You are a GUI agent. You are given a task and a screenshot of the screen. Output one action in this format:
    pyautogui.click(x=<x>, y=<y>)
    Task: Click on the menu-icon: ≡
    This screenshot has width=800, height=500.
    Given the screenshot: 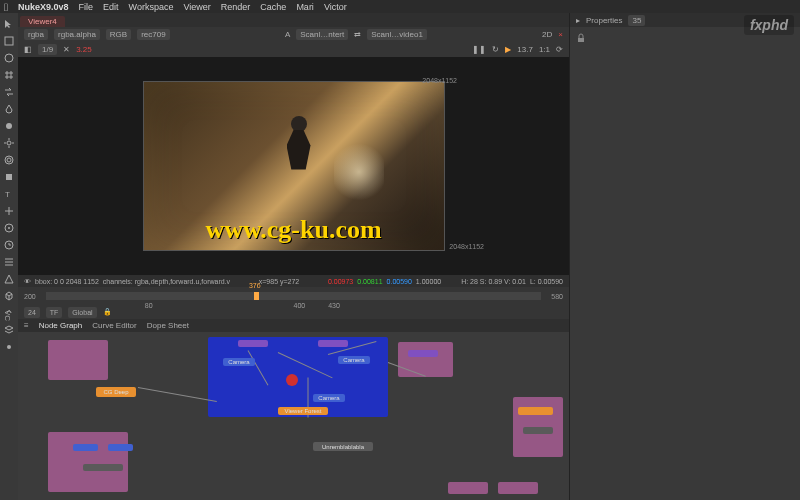 What is the action you would take?
    pyautogui.click(x=26, y=326)
    